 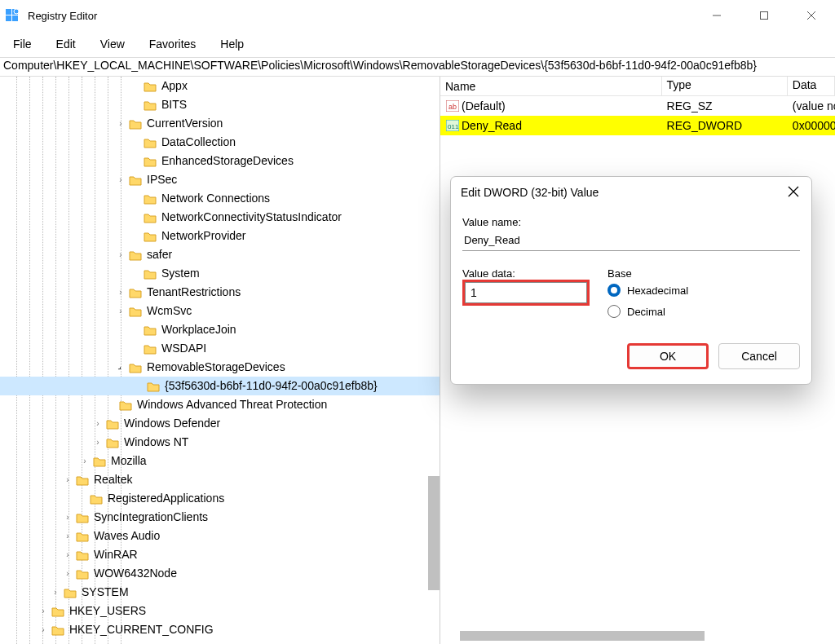 What do you see at coordinates (220, 629) in the screenshot?
I see `tree-item: ›HKEY_CURRENT_CONFIG` at bounding box center [220, 629].